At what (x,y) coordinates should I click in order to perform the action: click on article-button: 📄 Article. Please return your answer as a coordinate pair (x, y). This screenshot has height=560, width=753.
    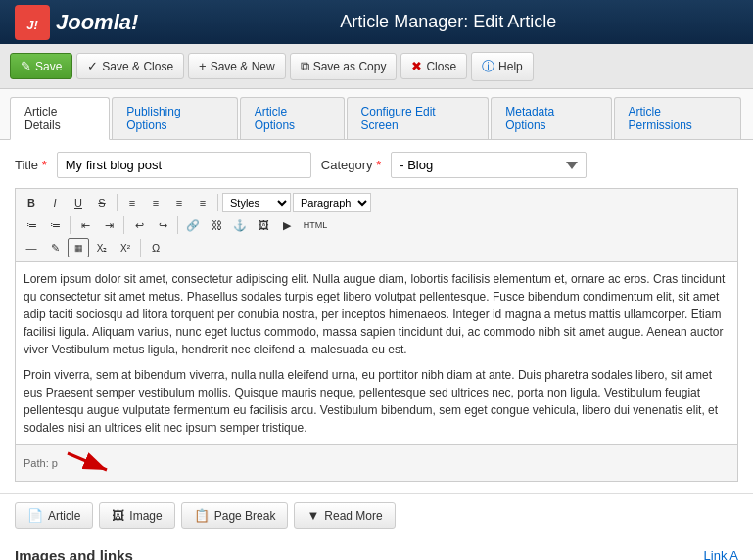
    Looking at the image, I should click on (54, 515).